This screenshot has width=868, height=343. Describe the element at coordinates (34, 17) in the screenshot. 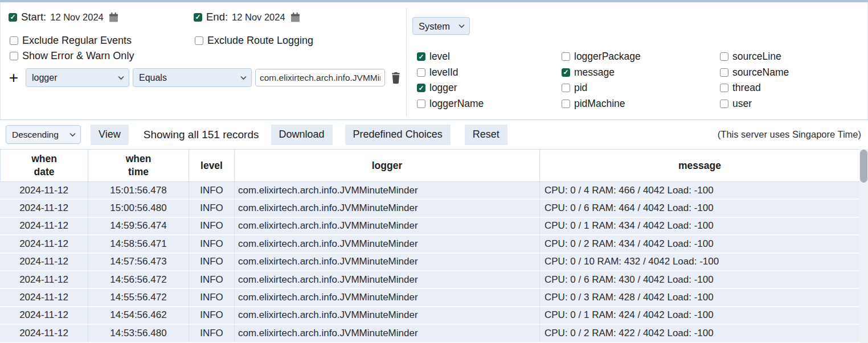

I see `start-date-label: Start:` at that location.